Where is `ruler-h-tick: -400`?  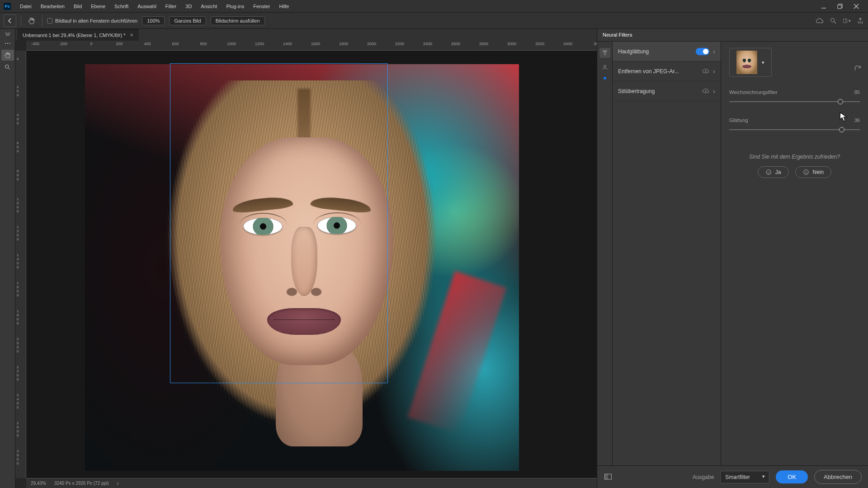
ruler-h-tick: -400 is located at coordinates (35, 44).